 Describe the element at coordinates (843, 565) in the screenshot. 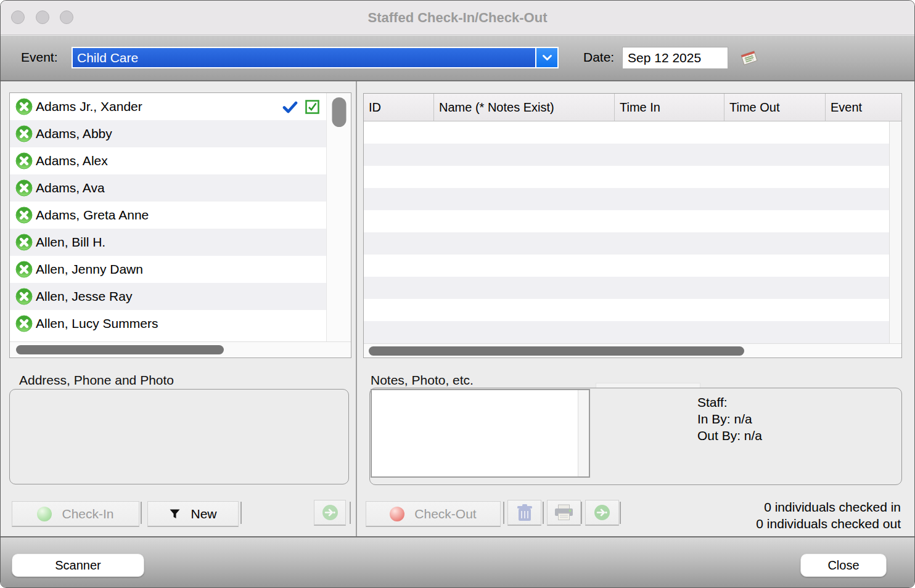

I see `close-button: Close` at that location.